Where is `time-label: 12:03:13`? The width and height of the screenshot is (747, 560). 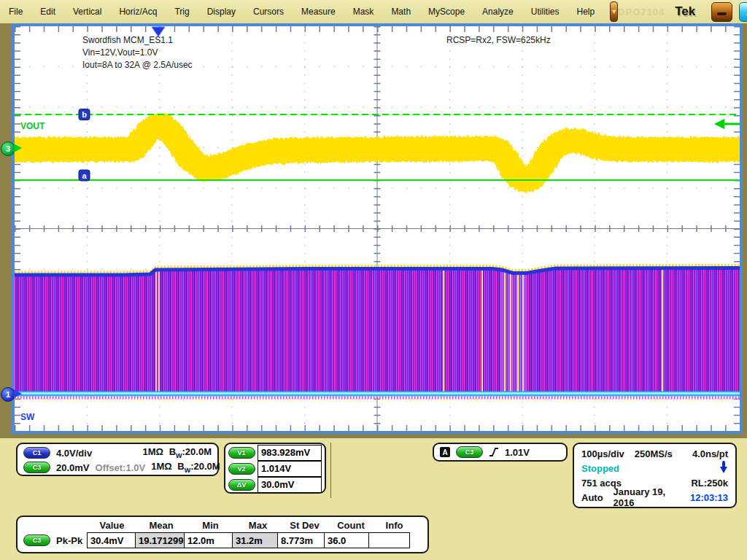 time-label: 12:03:13 is located at coordinates (709, 497).